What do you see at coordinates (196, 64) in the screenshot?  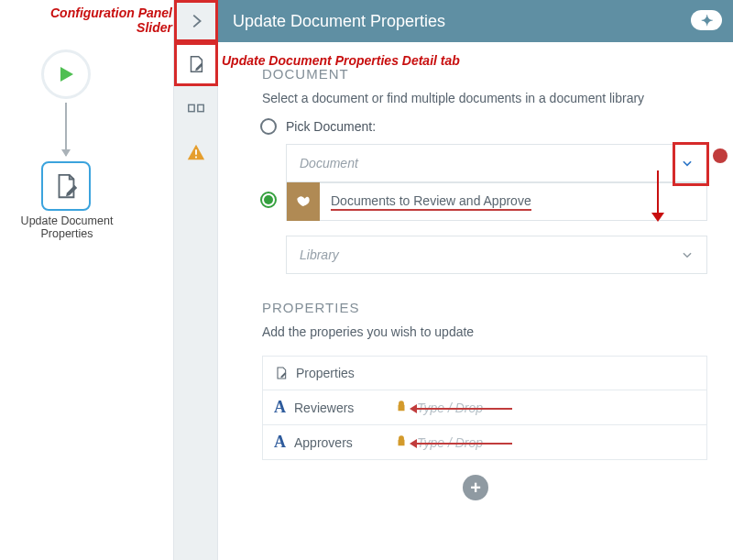 I see `tab-detail` at bounding box center [196, 64].